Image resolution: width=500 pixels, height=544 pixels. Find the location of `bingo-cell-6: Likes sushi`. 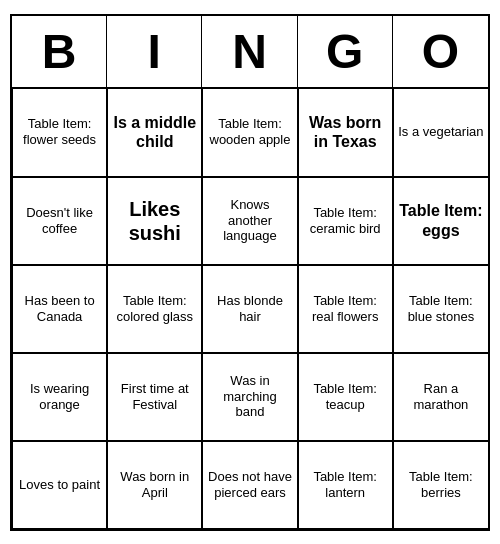

bingo-cell-6: Likes sushi is located at coordinates (154, 221).